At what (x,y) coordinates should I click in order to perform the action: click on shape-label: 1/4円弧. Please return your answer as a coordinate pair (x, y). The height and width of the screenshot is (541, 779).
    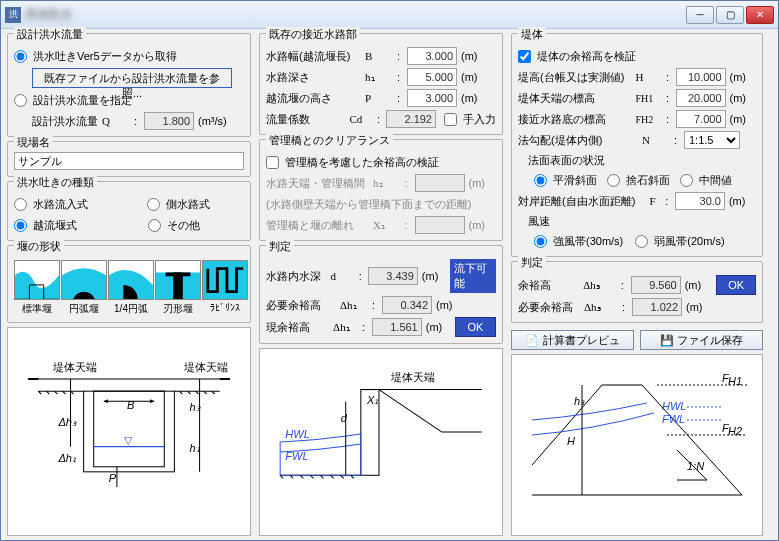
    Looking at the image, I should click on (131, 309).